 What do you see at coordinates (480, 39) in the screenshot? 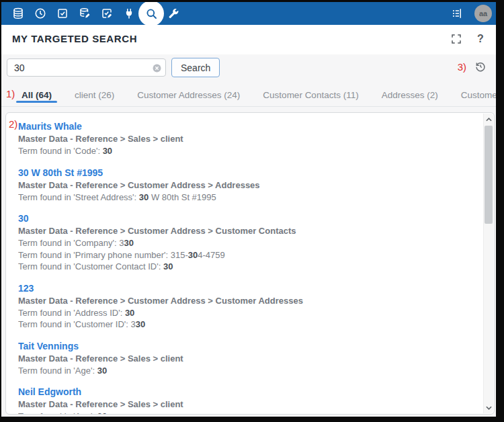
I see `help-icon: ?` at bounding box center [480, 39].